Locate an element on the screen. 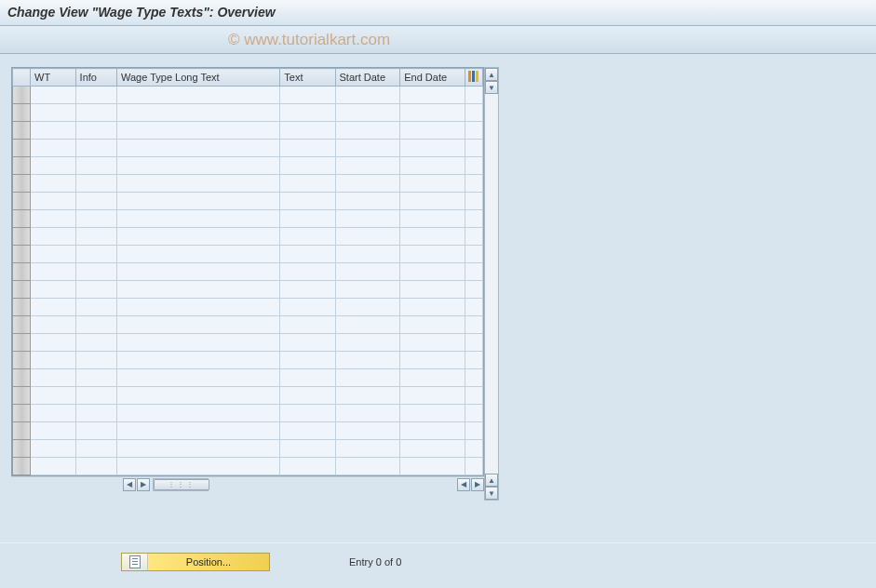  column-config-header is located at coordinates (473, 78).